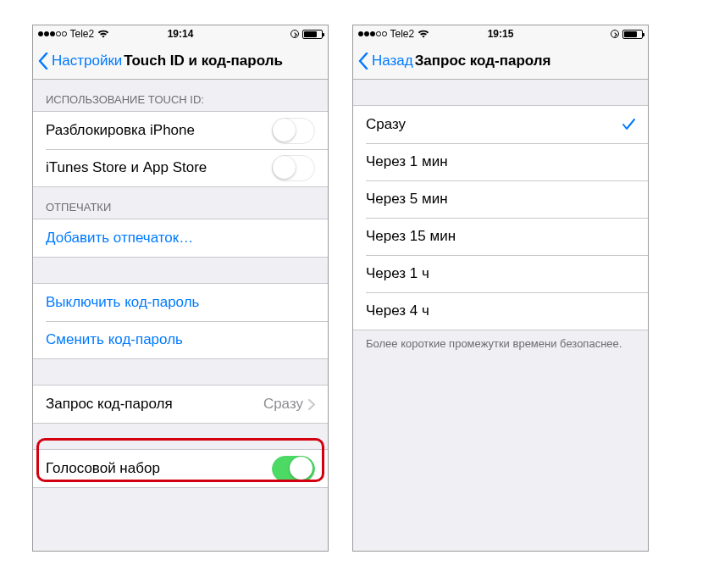  What do you see at coordinates (501, 162) in the screenshot?
I see `option-label: Через 1 мин` at bounding box center [501, 162].